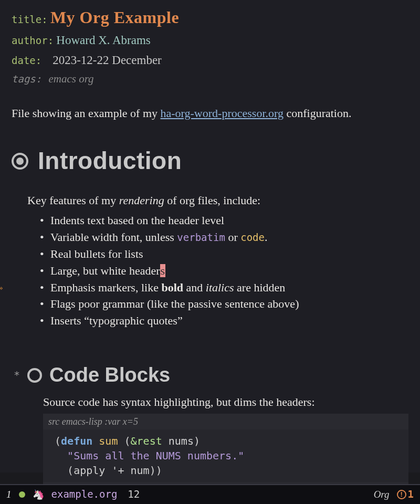 The height and width of the screenshot is (504, 420). I want to click on document-title: My Org Example, so click(114, 17).